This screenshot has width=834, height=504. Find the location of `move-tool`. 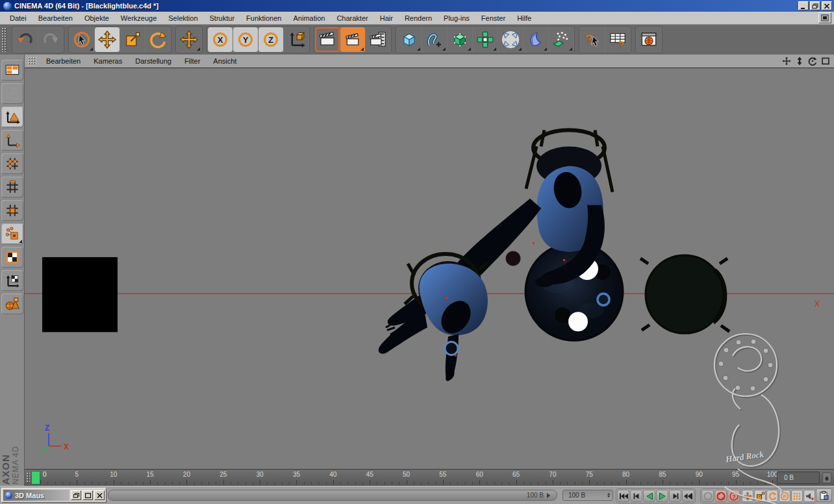

move-tool is located at coordinates (107, 40).